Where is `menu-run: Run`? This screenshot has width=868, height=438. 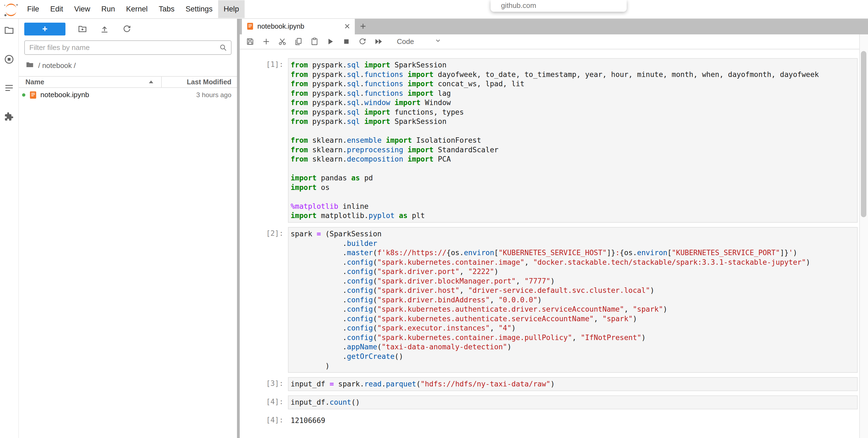 menu-run: Run is located at coordinates (108, 9).